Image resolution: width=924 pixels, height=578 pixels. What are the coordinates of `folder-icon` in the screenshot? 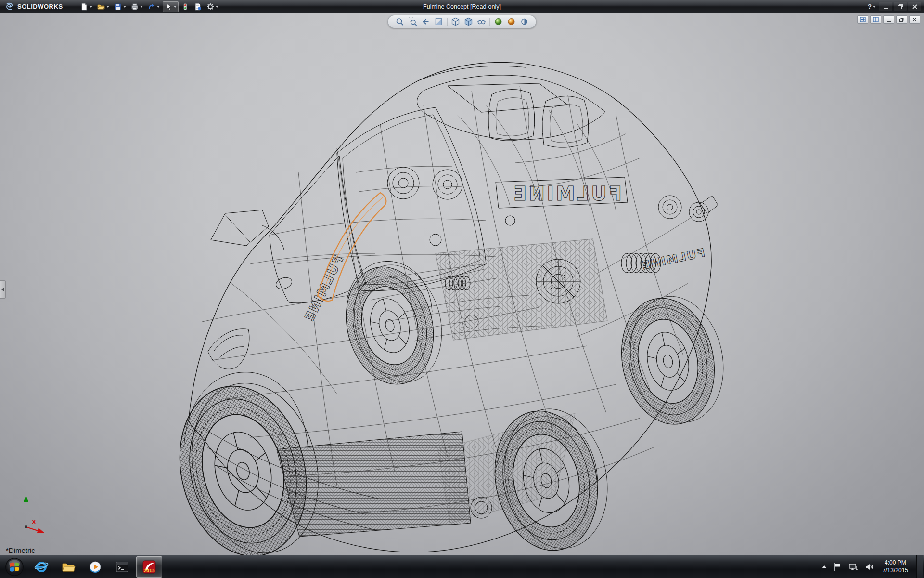 It's located at (68, 567).